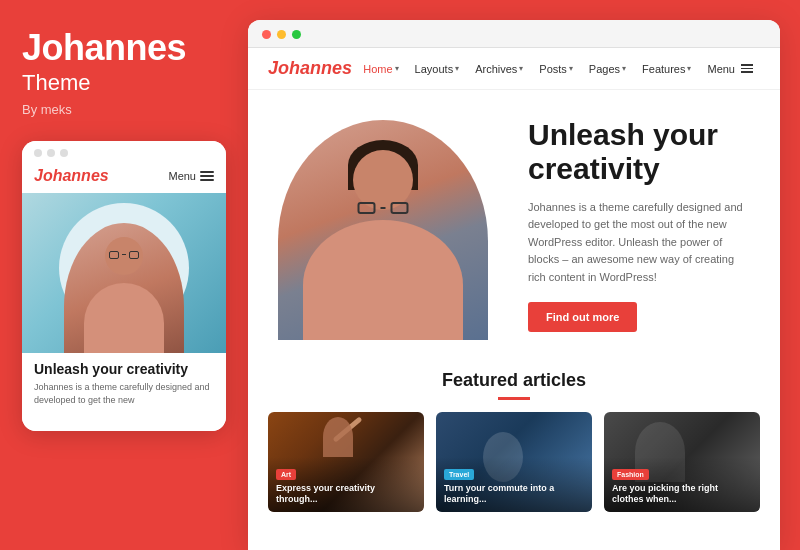 The image size is (800, 550). I want to click on hero-description: Johannes is a theme carefully designed a…, so click(639, 243).